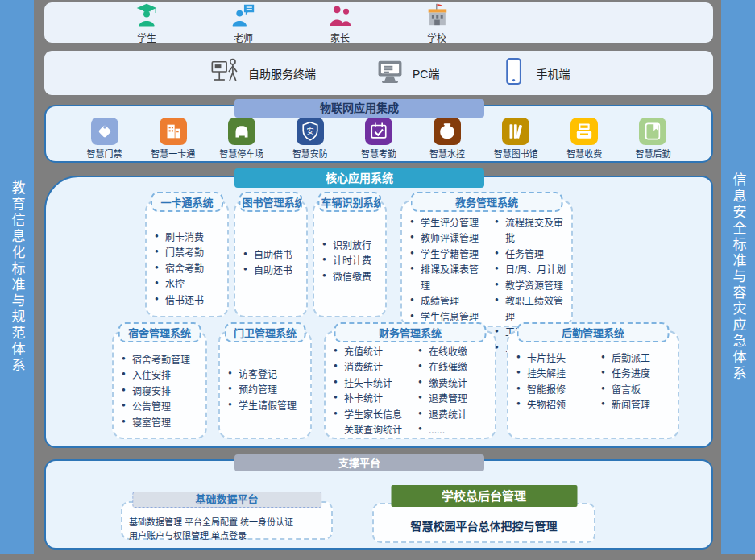  Describe the element at coordinates (516, 153) in the screenshot. I see `iot-label: 智慧图书馆` at that location.